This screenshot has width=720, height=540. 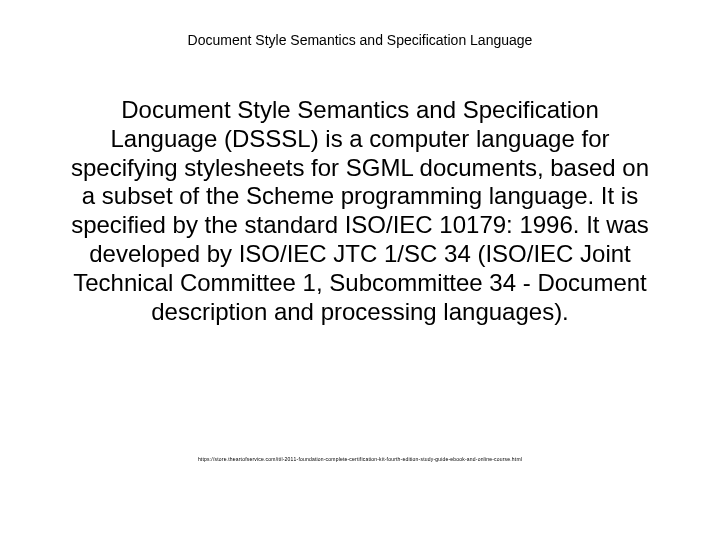 What do you see at coordinates (360, 459) in the screenshot?
I see `footer-source-url: https://store.theartofservice.com/itil-2…` at bounding box center [360, 459].